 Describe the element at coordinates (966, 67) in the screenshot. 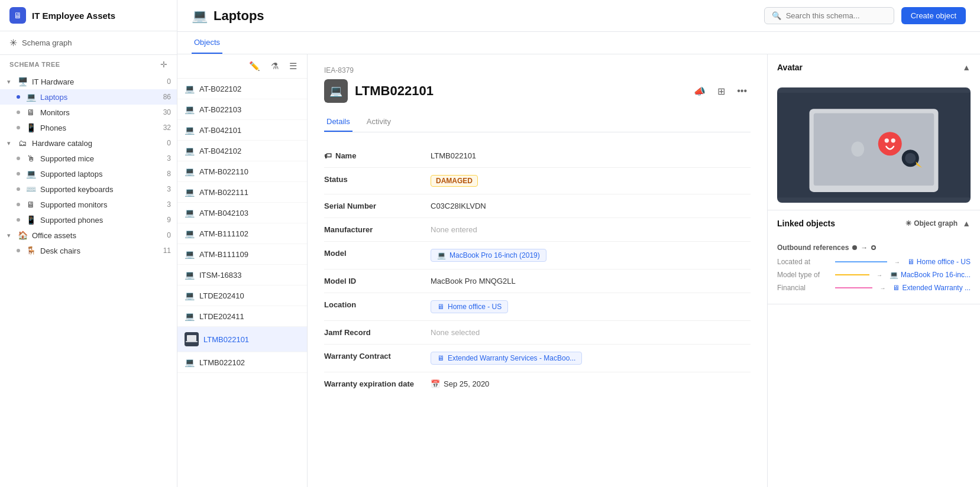

I see `avatar-collapse-icon: ▲` at that location.